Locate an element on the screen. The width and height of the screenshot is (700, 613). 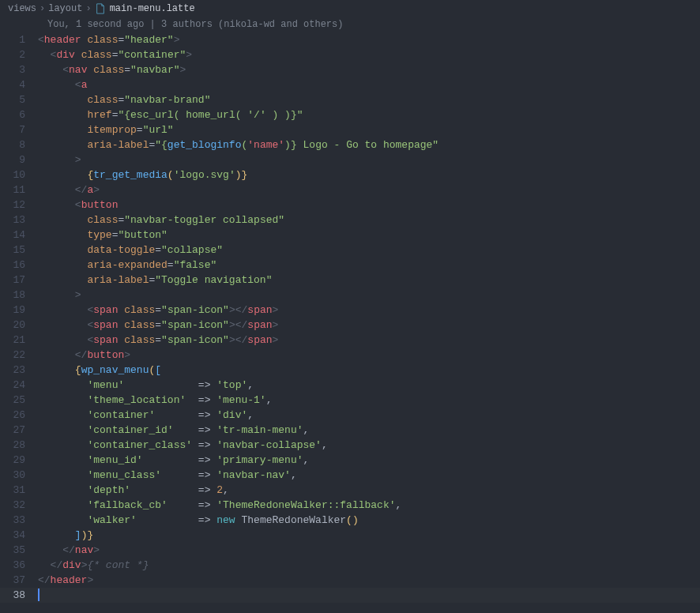
line-number: 36 is located at coordinates (19, 566).